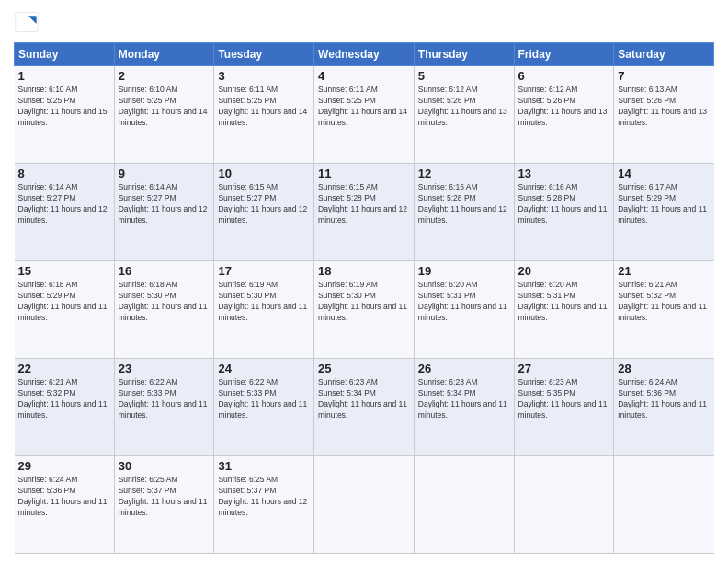 Image resolution: width=728 pixels, height=563 pixels. Describe the element at coordinates (564, 173) in the screenshot. I see `day-number: 13` at that location.